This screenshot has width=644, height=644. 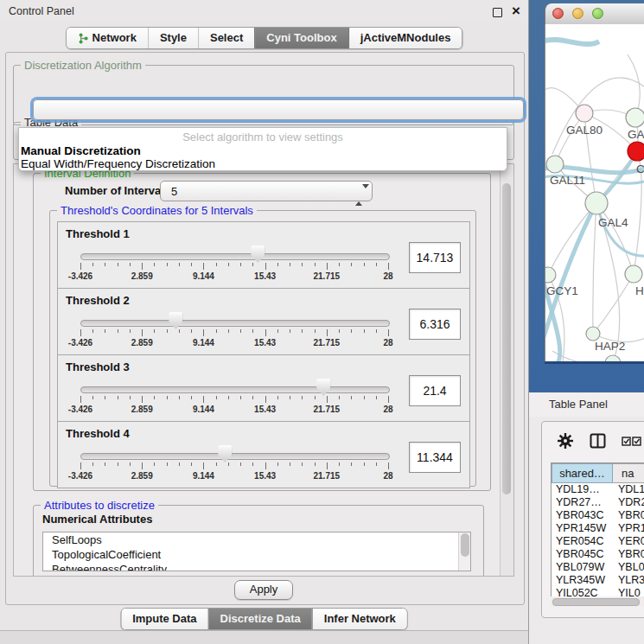 I want to click on tab-impute-data: Impute Data, so click(x=164, y=619).